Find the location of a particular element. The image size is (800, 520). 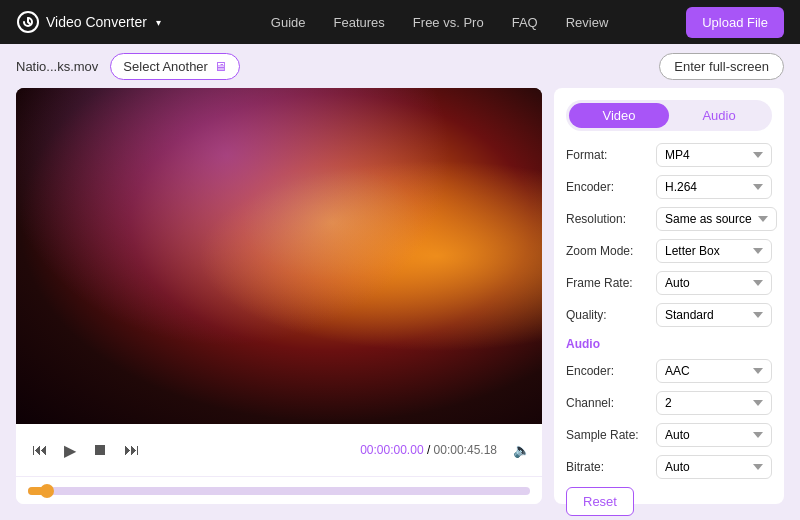

upload-file-button: Upload File is located at coordinates (735, 22).